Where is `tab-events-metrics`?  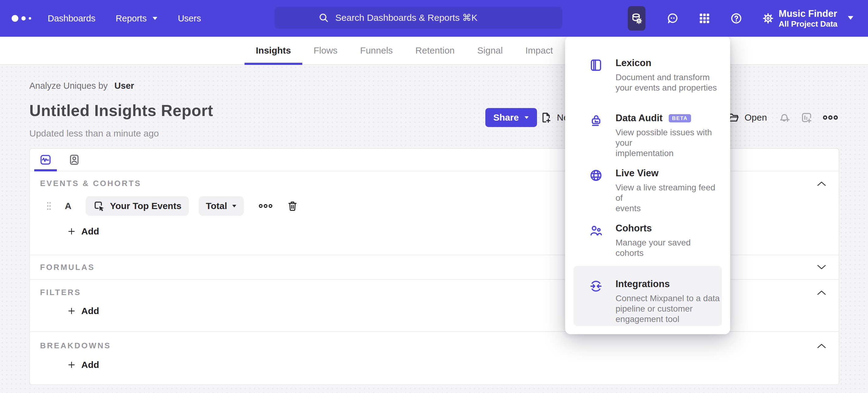 tab-events-metrics is located at coordinates (45, 160).